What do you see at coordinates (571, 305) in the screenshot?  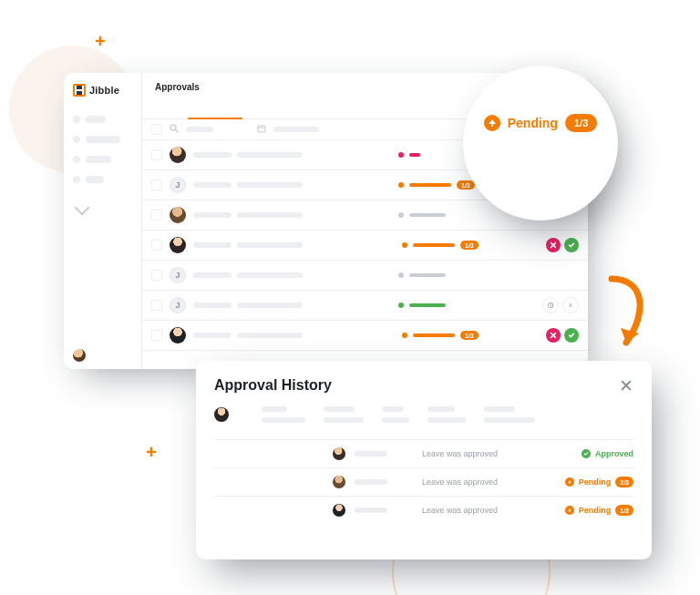 I see `more-button` at bounding box center [571, 305].